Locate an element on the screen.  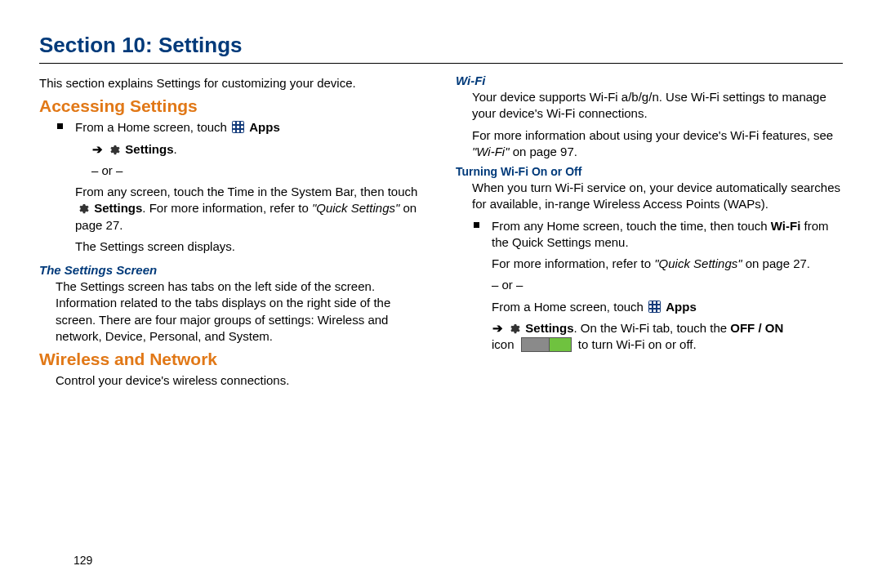
turning-home: From a Home screen, touch Apps is located at coordinates (649, 307).